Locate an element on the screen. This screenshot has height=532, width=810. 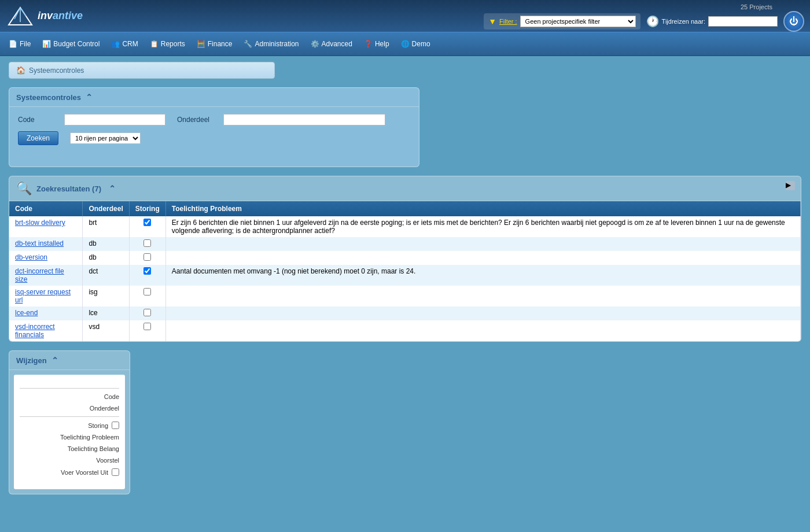
tijdreizen-input is located at coordinates (743, 21).